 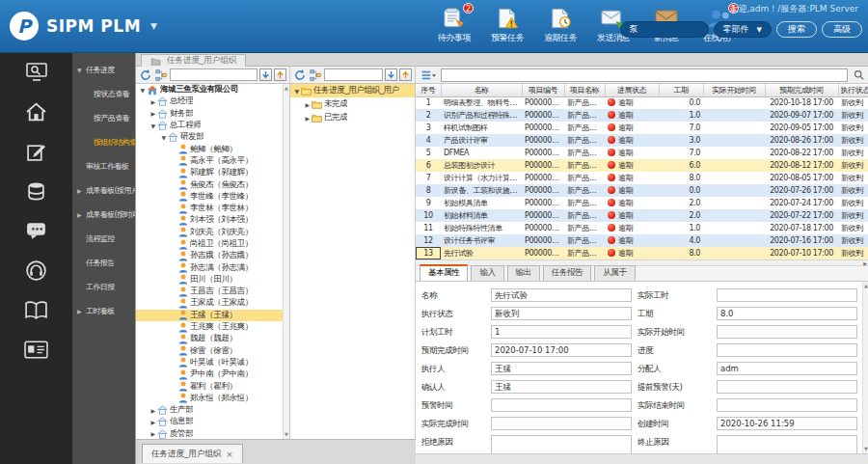 I want to click on field-input-left-1: 新收到, so click(x=561, y=314).